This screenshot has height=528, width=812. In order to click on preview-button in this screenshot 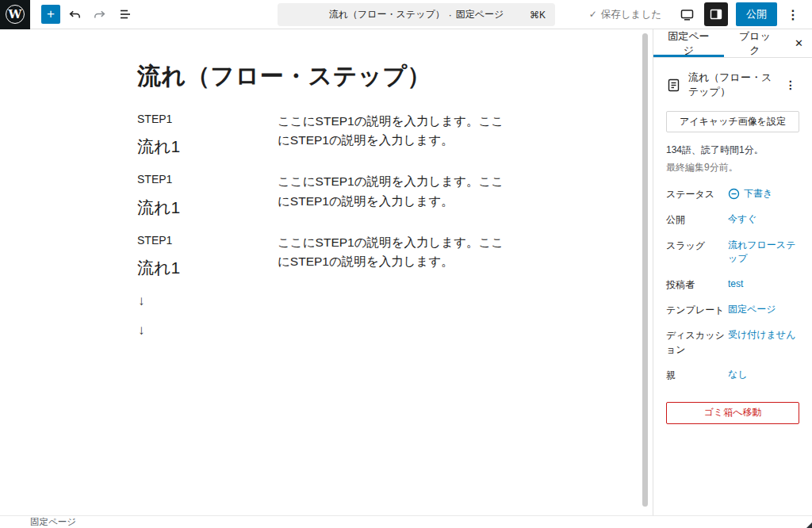, I will do `click(687, 14)`.